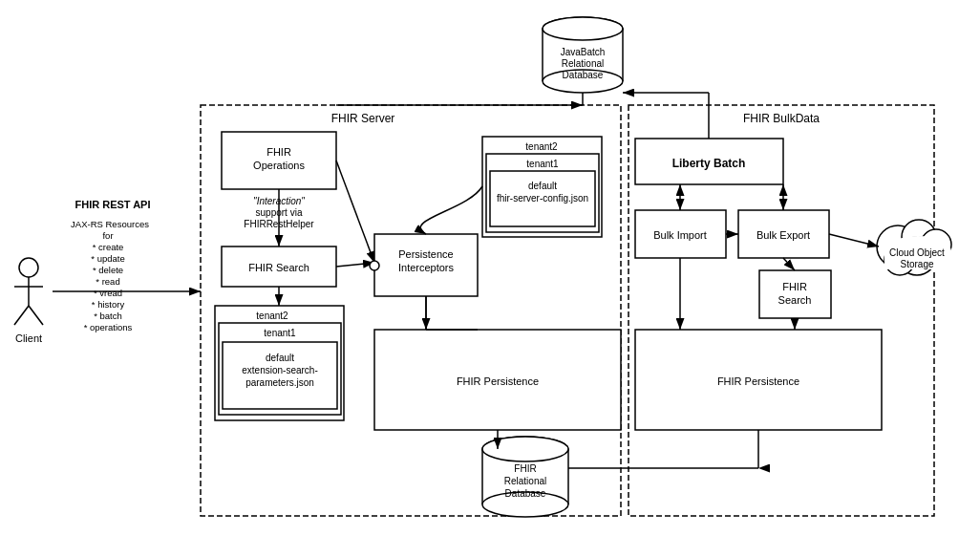 The width and height of the screenshot is (980, 536). Describe the element at coordinates (29, 338) in the screenshot. I see `client-label: Client` at that location.